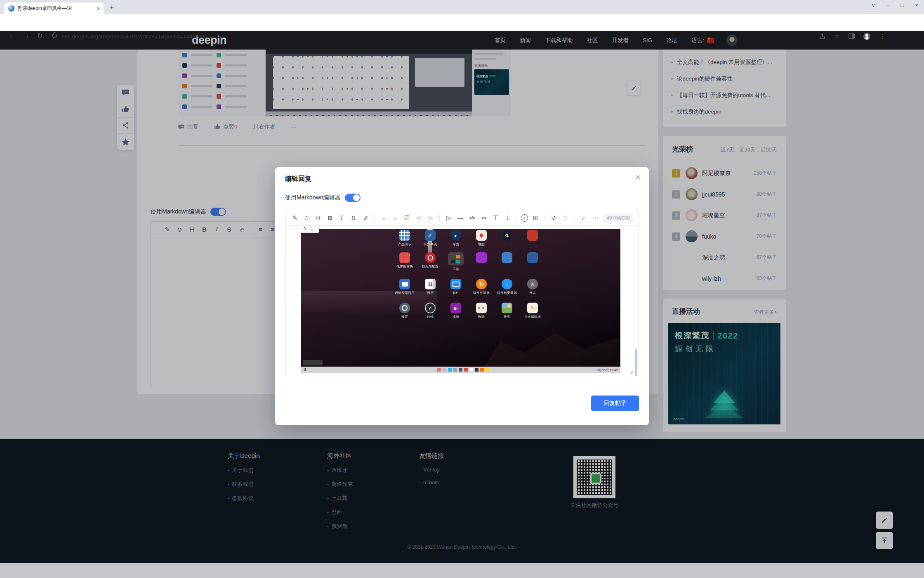  I want to click on tab-close-icon: ×, so click(98, 8).